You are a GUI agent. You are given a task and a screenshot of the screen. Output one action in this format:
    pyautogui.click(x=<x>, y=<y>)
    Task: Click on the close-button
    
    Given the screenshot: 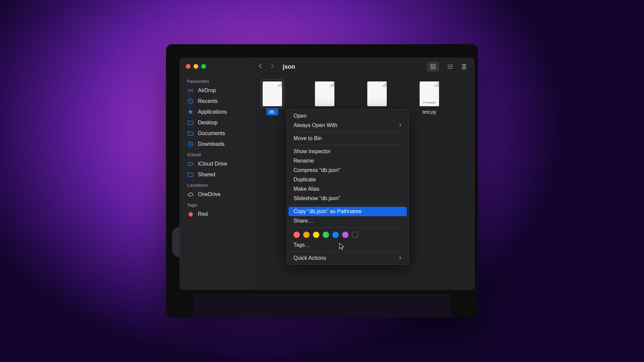 What is the action you would take?
    pyautogui.click(x=188, y=66)
    